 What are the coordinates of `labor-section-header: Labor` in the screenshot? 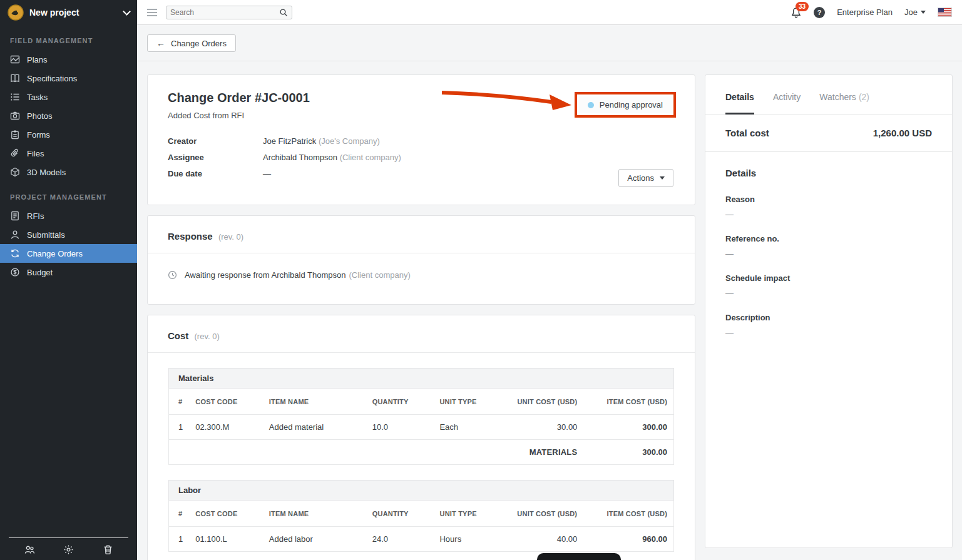 It's located at (421, 491).